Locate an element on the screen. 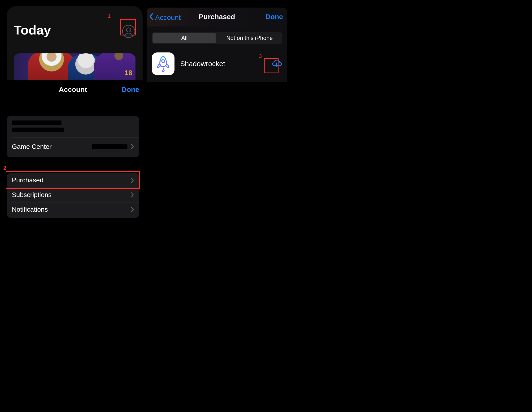 This screenshot has width=532, height=412. account-sheet: Account Done Game Center Purchased is located at coordinates (73, 156).